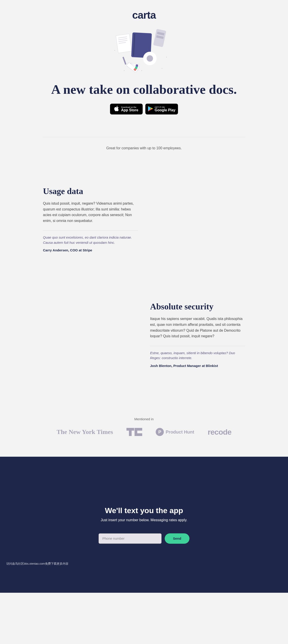 The image size is (288, 644). Describe the element at coordinates (198, 328) in the screenshot. I see `feature-body: Itaque his sapiens semper vacabit. Quali…` at that location.